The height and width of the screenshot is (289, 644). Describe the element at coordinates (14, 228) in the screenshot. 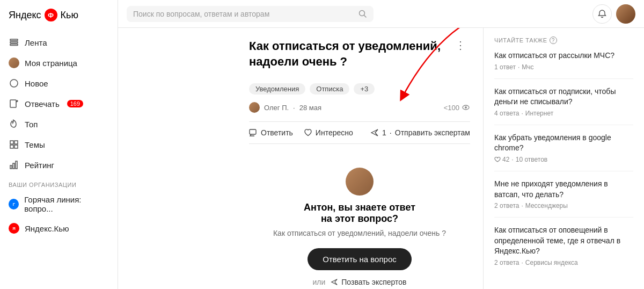

I see `yandex-kyu-org-avatar: Я` at that location.